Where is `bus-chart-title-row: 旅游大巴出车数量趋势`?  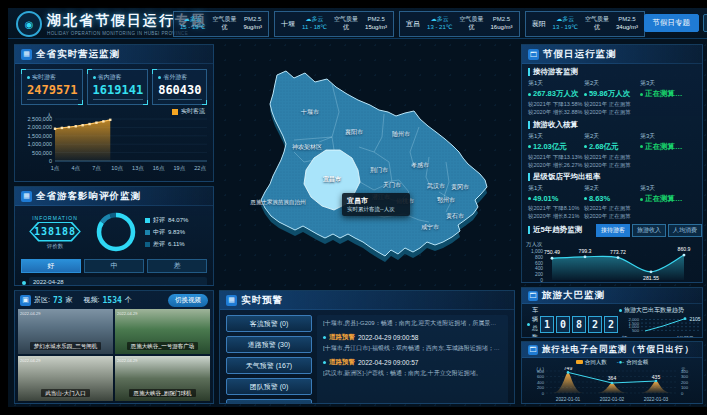 bus-chart-title-row: 旅游大巴出车数量趋势 is located at coordinates (661, 310).